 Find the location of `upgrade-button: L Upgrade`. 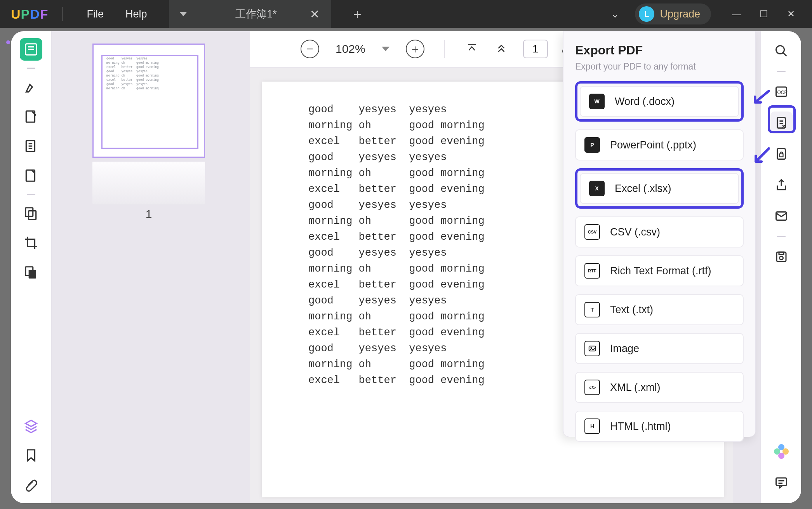

upgrade-button: L Upgrade is located at coordinates (673, 14).